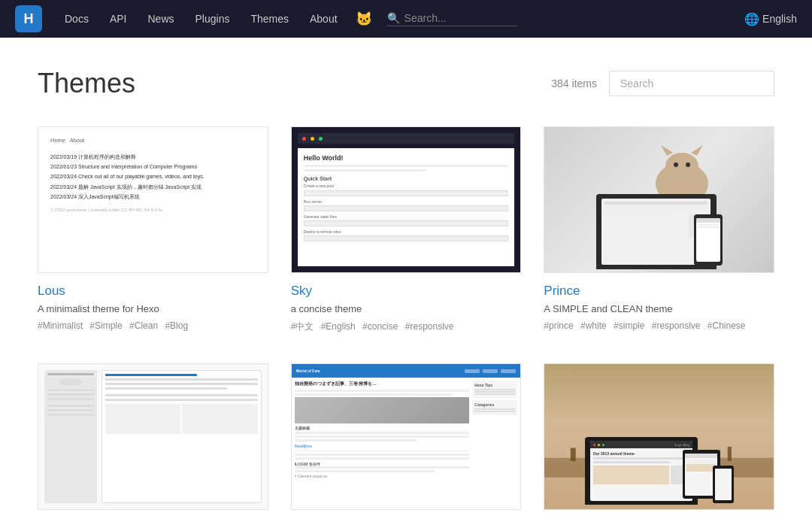  I want to click on minos-preview-content: Troy's Blog Our 2013 annual theme, so click(659, 436).